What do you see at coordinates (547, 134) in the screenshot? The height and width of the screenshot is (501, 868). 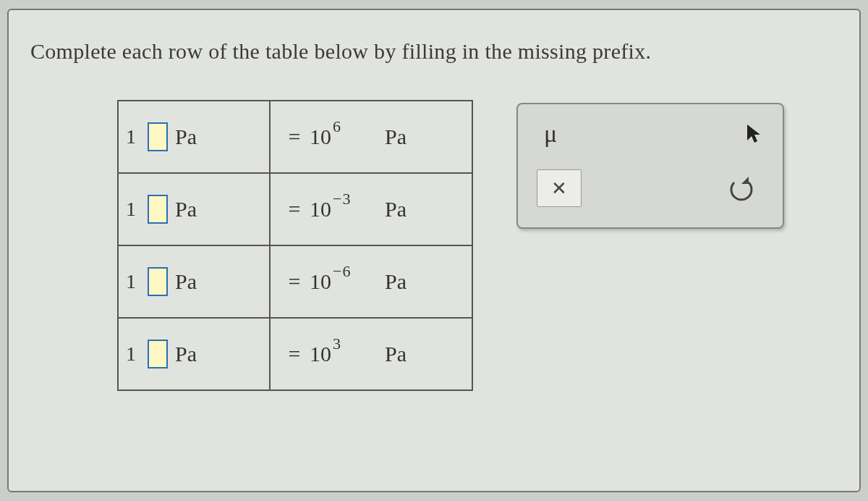 I see `mu-symbol-button: μ` at bounding box center [547, 134].